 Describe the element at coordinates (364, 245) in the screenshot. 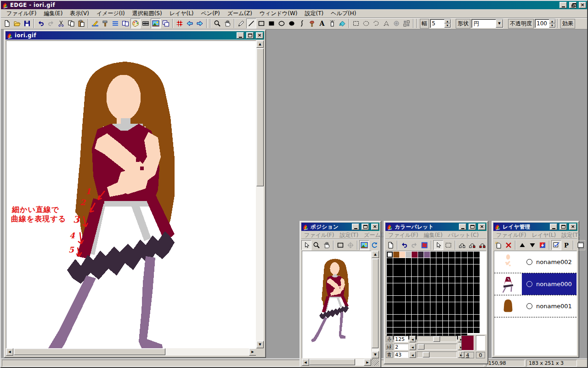

I see `image-view-icon-button` at that location.